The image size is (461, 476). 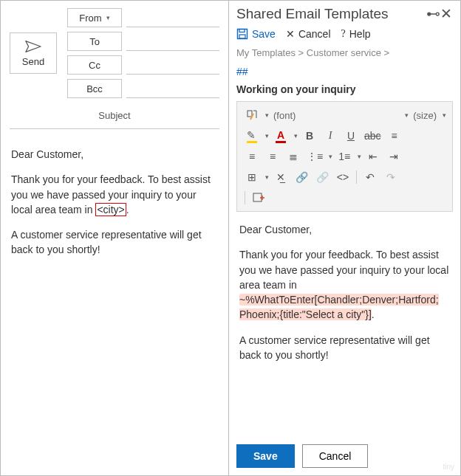 What do you see at coordinates (344, 285) in the screenshot?
I see `tmpl-p1: Thank you for your feedback. To best ass…` at bounding box center [344, 285].